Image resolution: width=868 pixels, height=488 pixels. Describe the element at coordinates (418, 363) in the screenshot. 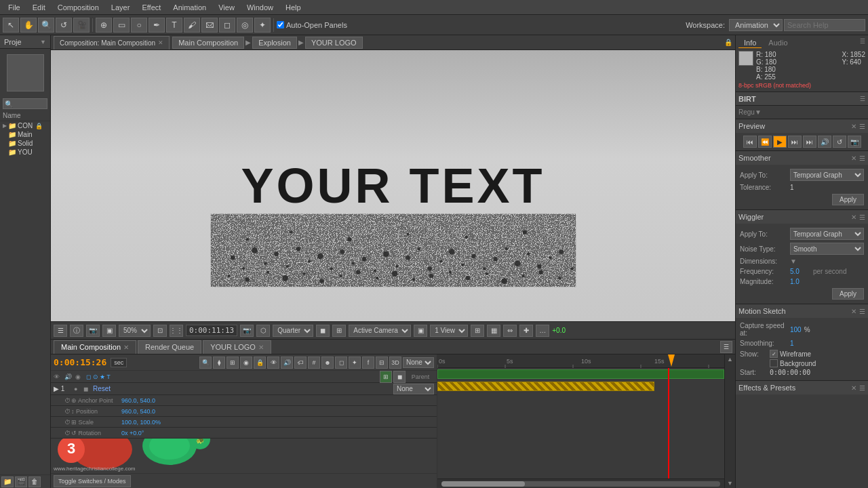

I see `parent-select: None` at that location.